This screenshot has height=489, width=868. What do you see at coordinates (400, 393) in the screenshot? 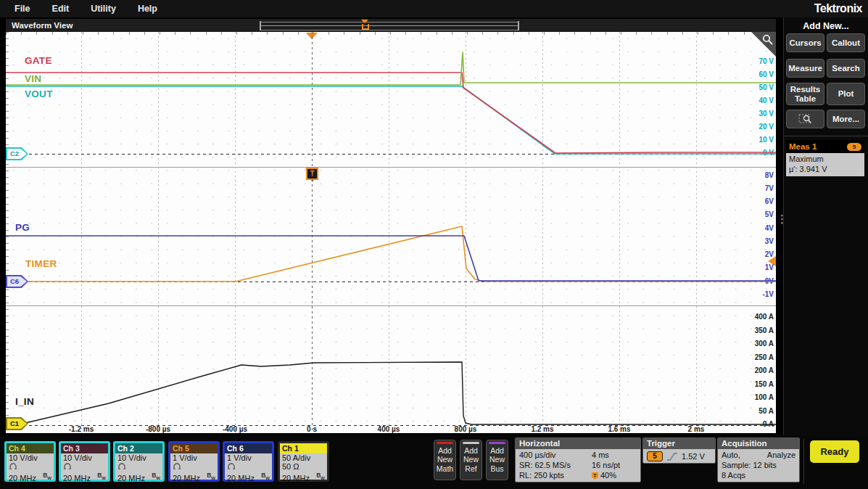
I see `trace-i_in` at bounding box center [400, 393].